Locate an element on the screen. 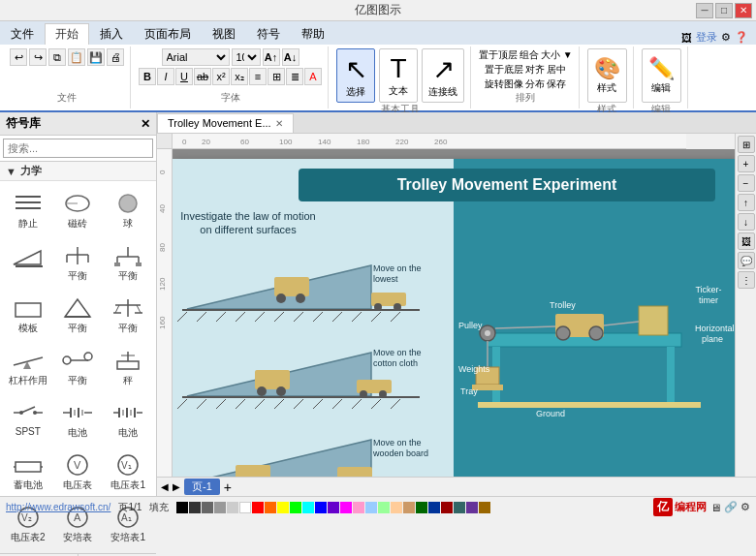  color-darkblue is located at coordinates (434, 508).